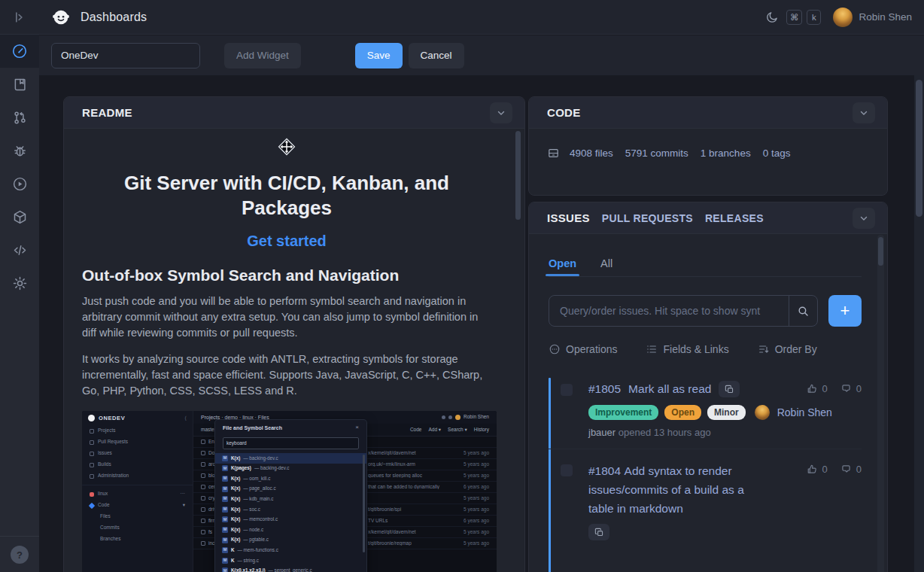 The width and height of the screenshot is (924, 572). What do you see at coordinates (110, 539) in the screenshot?
I see `mock-code-child-label: Branches` at bounding box center [110, 539].